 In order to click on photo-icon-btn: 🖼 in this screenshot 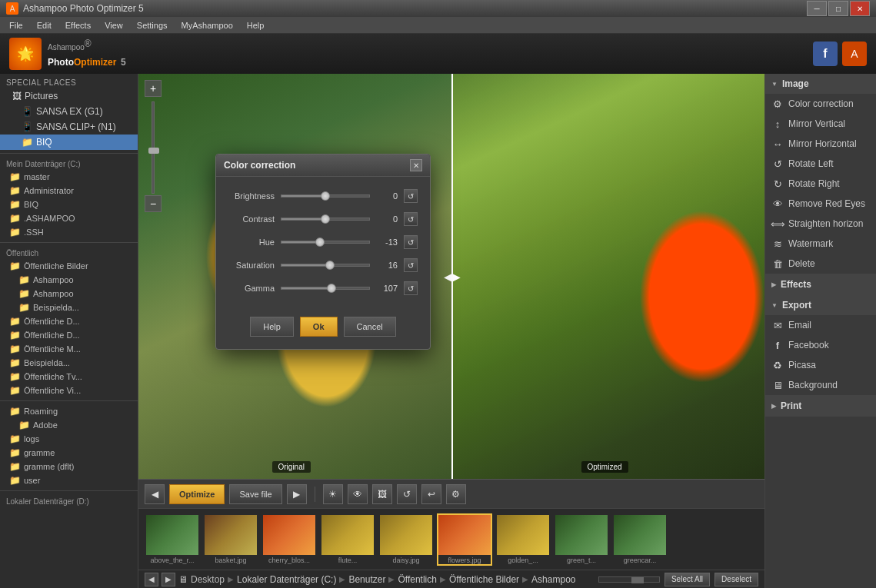, I will do `click(382, 494)`.